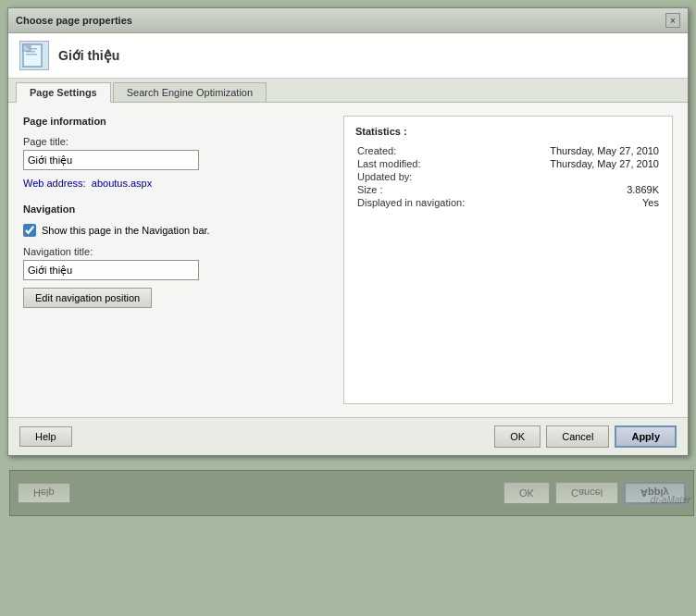 The image size is (696, 616). I want to click on stat-label-displayedinav: Displayed in navigation:, so click(420, 203).